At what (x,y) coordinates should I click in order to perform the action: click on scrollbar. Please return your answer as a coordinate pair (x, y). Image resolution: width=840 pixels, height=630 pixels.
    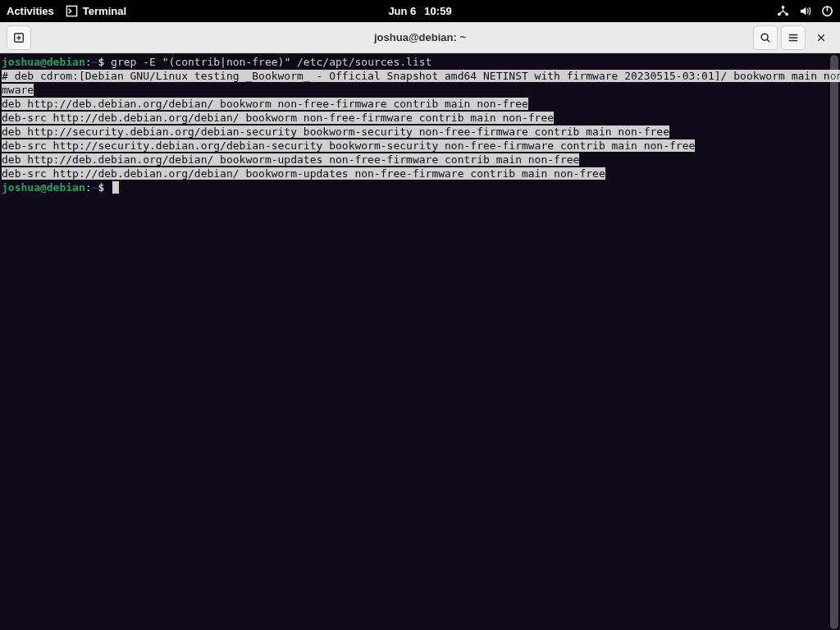
    Looking at the image, I should click on (834, 341).